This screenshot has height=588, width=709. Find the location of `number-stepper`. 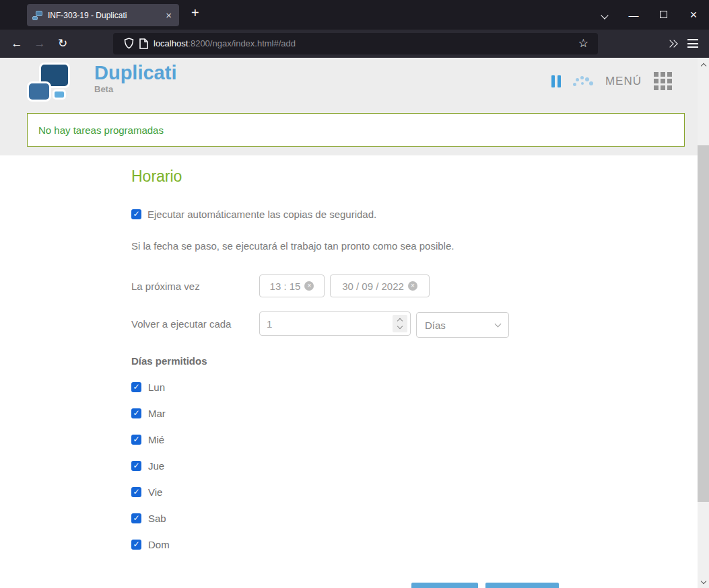

number-stepper is located at coordinates (400, 324).